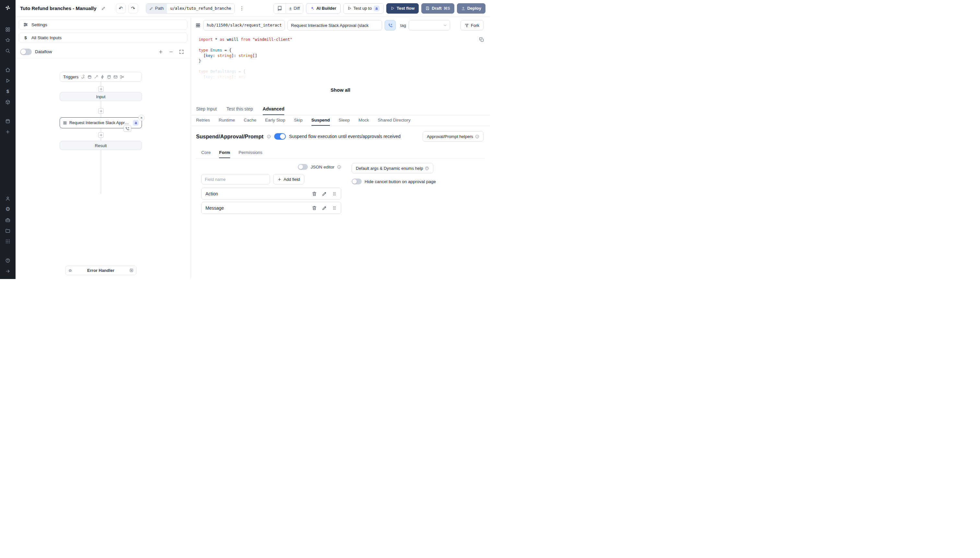 Image resolution: width=980 pixels, height=558 pixels. Describe the element at coordinates (271, 208) in the screenshot. I see `form-field-row: Message` at that location.